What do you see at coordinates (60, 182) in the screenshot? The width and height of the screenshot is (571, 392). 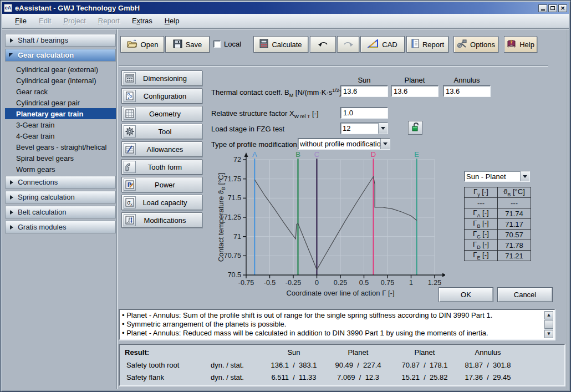 I see `sidebar-section-connections: Connections` at bounding box center [60, 182].